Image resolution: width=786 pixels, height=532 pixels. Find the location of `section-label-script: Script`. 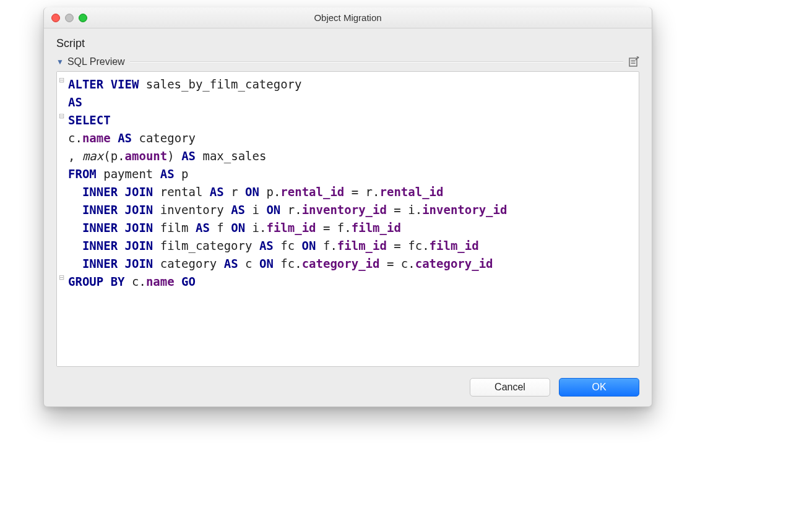

section-label-script: Script is located at coordinates (348, 43).